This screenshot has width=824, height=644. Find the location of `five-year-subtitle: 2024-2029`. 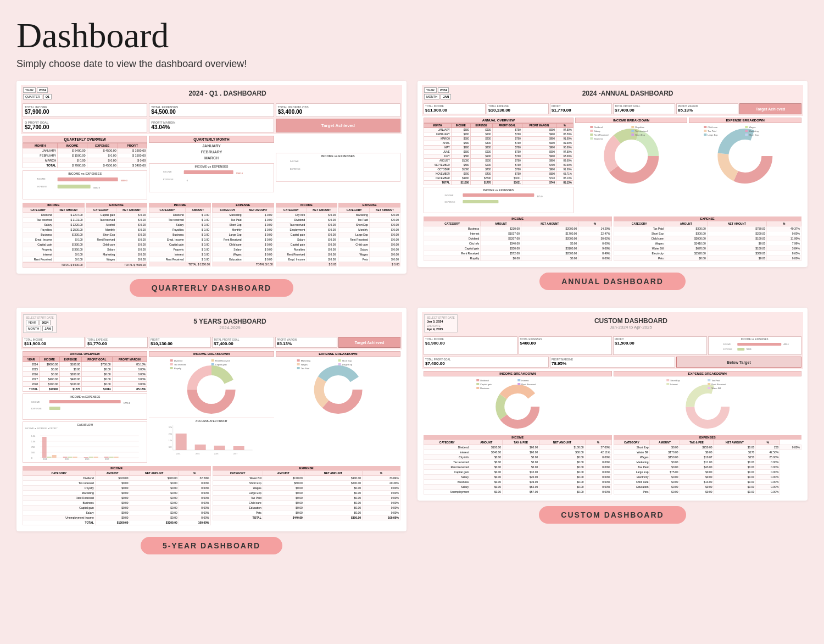

five-year-subtitle: 2024-2029 is located at coordinates (230, 327).